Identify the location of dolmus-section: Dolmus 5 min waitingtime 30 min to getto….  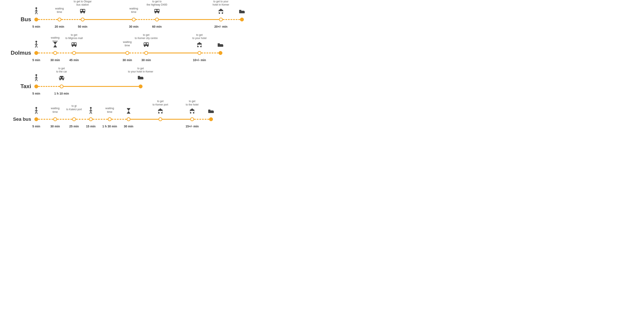
(161, 51).